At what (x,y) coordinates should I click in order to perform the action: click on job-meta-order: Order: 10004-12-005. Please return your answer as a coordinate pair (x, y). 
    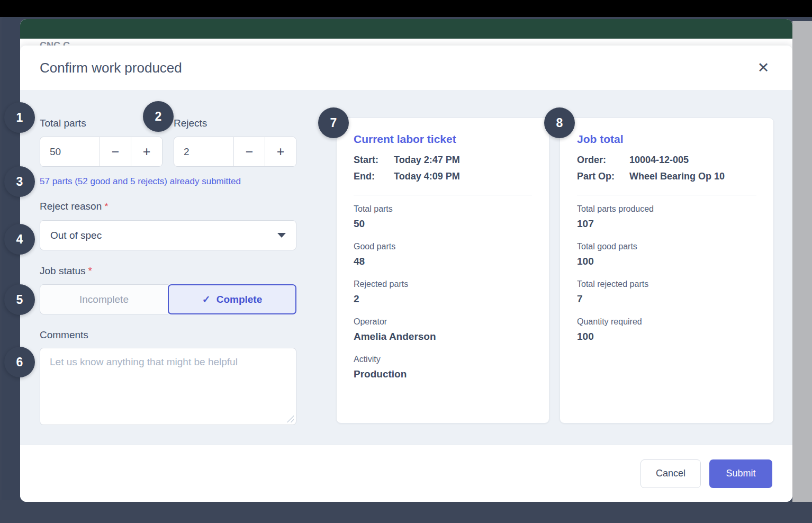
    Looking at the image, I should click on (667, 160).